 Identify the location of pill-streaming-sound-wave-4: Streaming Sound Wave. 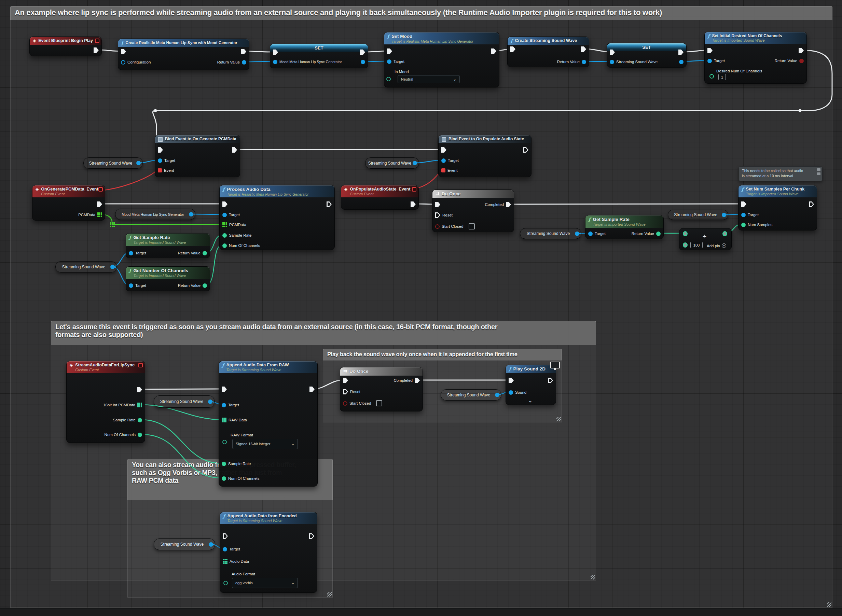
(551, 233).